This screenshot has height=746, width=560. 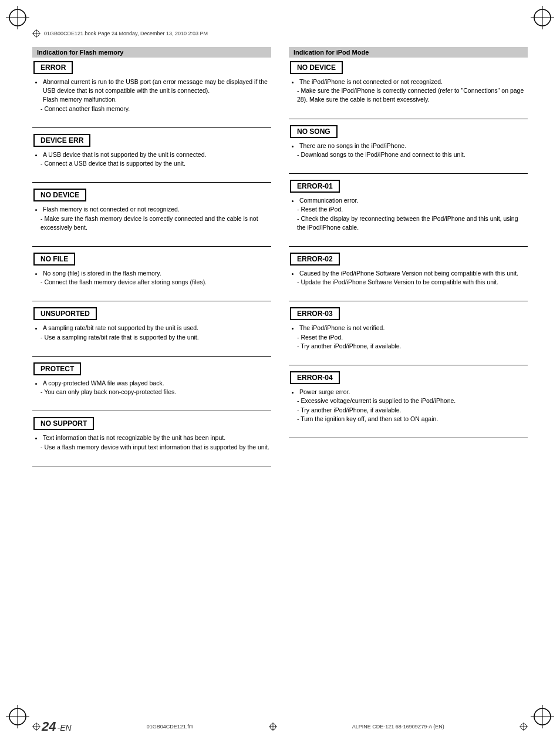 I want to click on error-block: ERROR Abnormal current is run to the USB…, so click(x=151, y=87).